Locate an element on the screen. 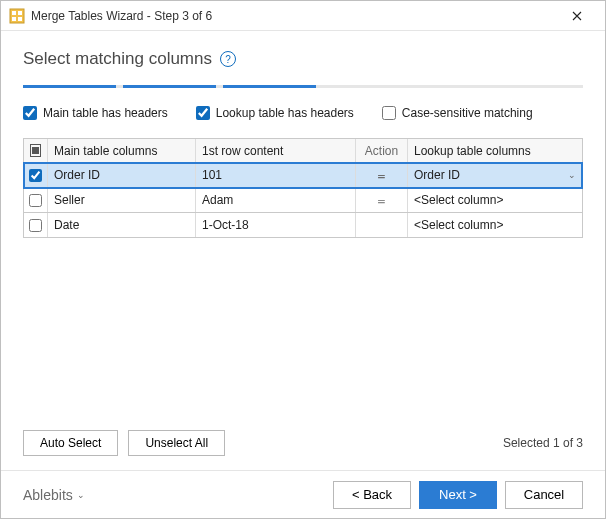  lookup-headers-label: Lookup table has headers is located at coordinates (285, 113).